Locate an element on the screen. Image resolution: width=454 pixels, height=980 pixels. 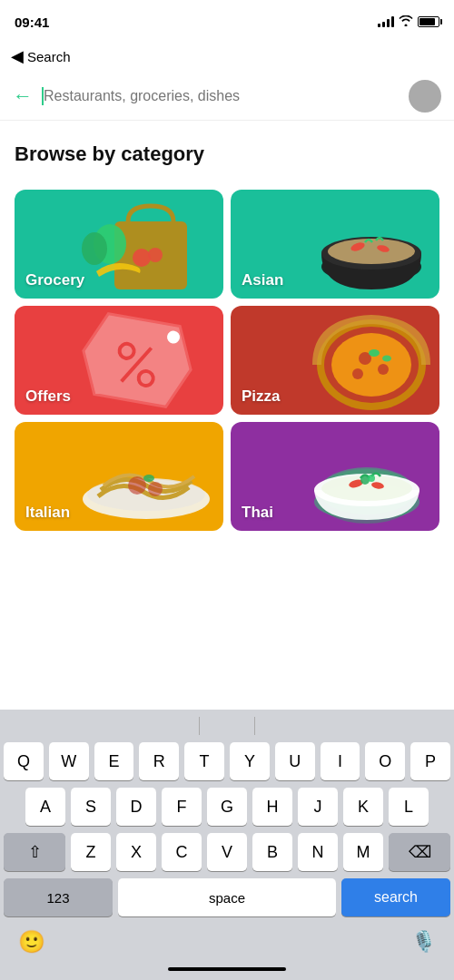
back-label: Search is located at coordinates (49, 56).